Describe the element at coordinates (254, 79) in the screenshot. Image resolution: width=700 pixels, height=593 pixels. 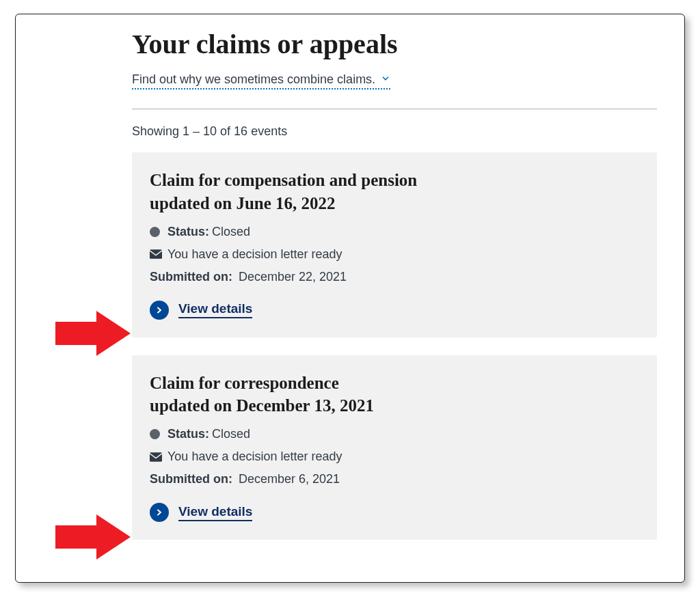
I see `expander-label: Find out why we sometimes combine claims…` at that location.